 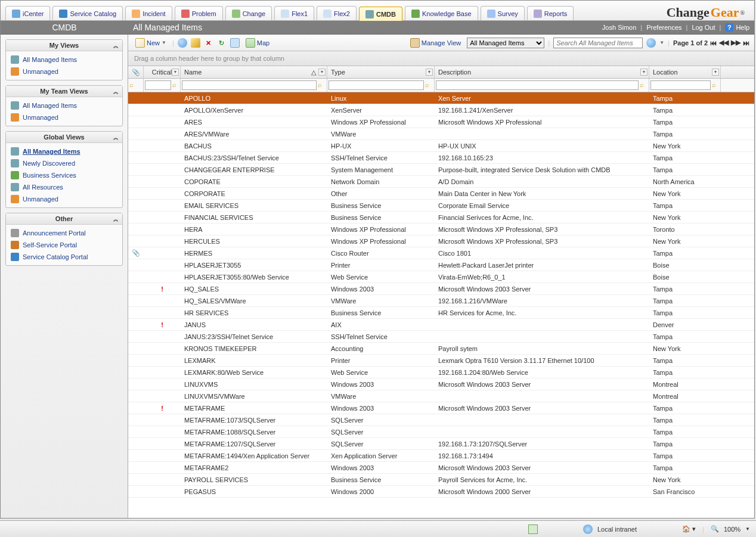 What do you see at coordinates (196, 43) in the screenshot?
I see `edit-icon` at bounding box center [196, 43].